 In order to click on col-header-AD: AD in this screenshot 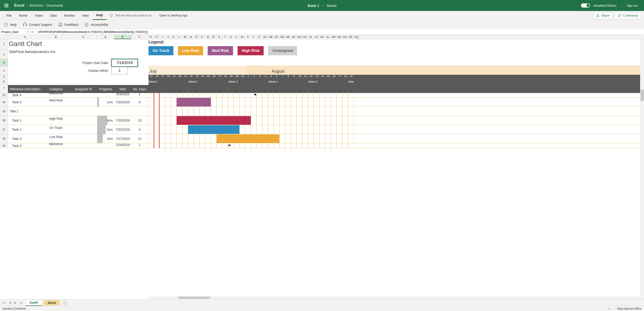, I will do `click(282, 37)`.